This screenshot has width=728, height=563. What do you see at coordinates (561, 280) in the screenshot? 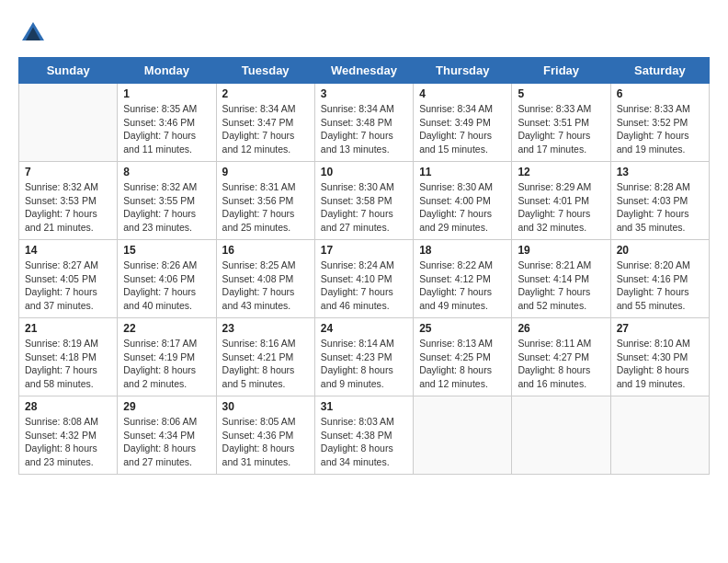
I see `calendar-cell: 19 Sunrise: 8:21 AMSunset: 4:14 PMDaylig…` at bounding box center [561, 280].